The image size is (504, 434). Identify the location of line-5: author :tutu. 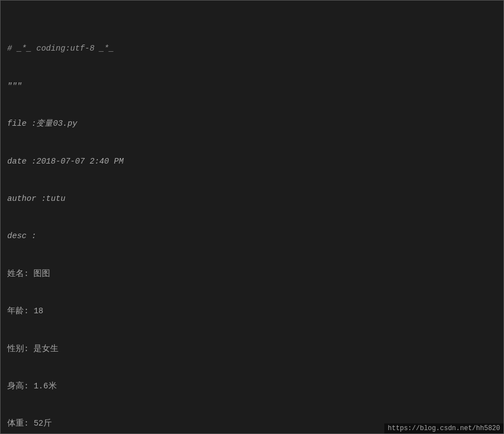
(252, 199).